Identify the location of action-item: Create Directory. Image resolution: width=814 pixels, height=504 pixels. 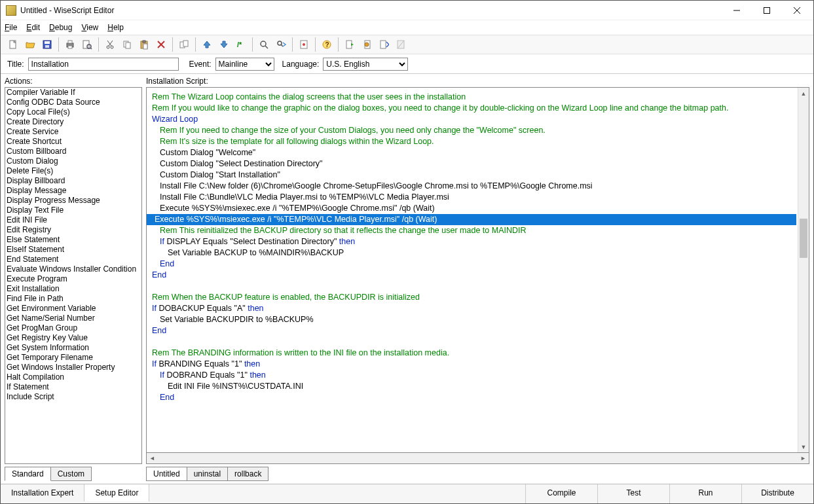
(73, 122).